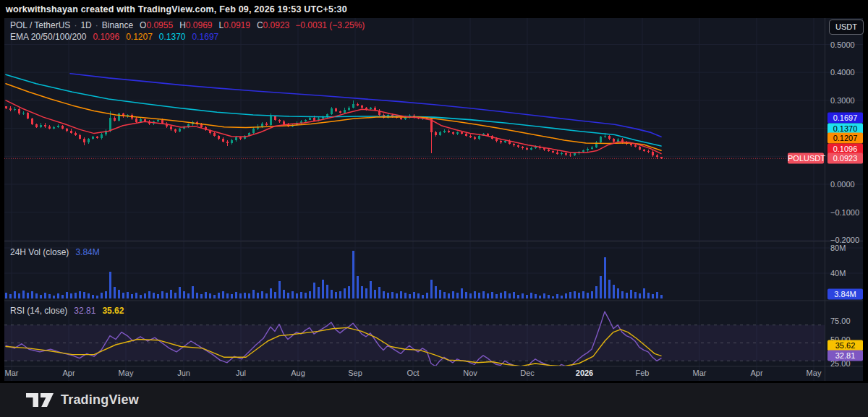 This screenshot has height=417, width=868. I want to click on price-tick-label: −0.1000, so click(845, 212).